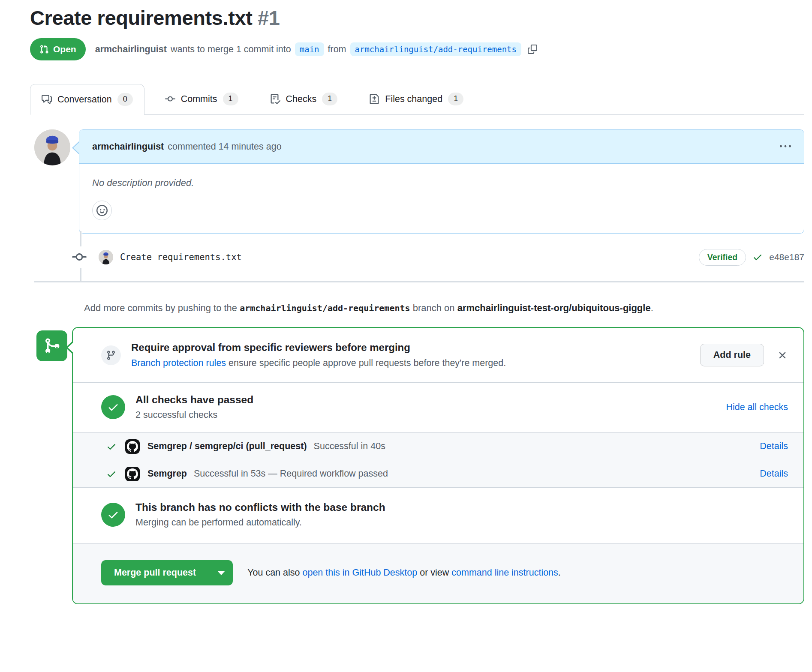 Image resolution: width=812 pixels, height=672 pixels. I want to click on git-branch-icon, so click(111, 355).